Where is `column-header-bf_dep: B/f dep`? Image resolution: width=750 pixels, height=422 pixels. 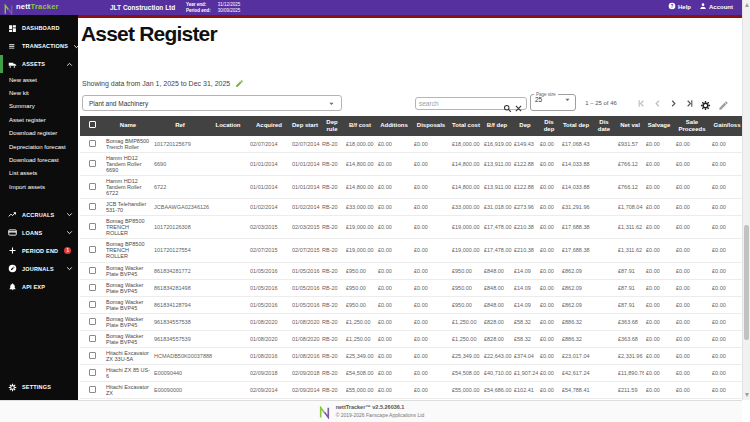
column-header-bf_dep: B/f dep is located at coordinates (497, 126).